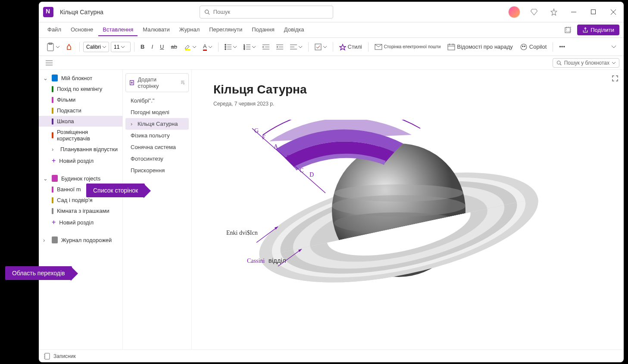 Image resolution: width=628 pixels, height=364 pixels. I want to click on numbered-list-button: 123, so click(250, 47).